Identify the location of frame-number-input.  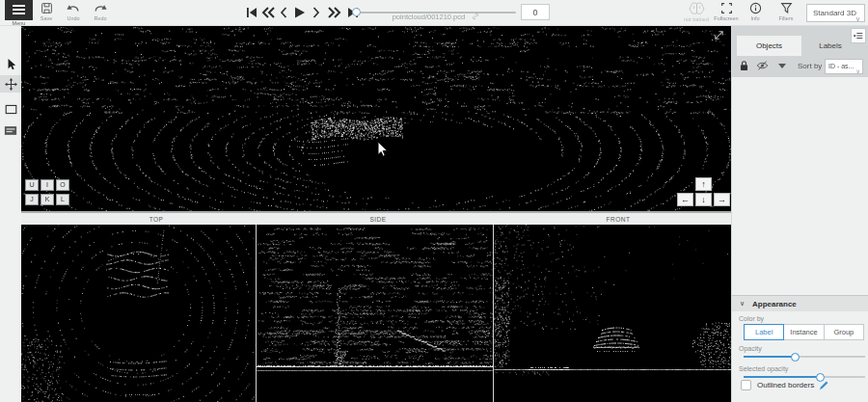
(535, 12).